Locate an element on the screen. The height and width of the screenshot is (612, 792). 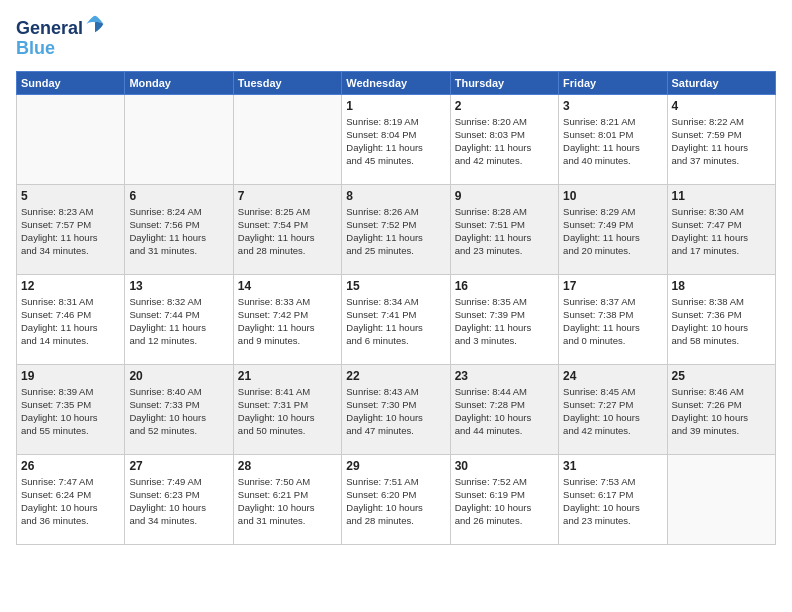
day-number: 10 is located at coordinates (612, 196).